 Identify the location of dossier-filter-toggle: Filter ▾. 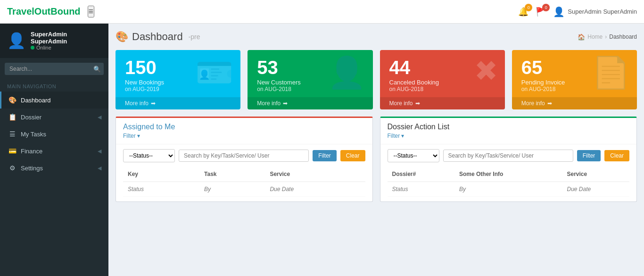
(509, 136).